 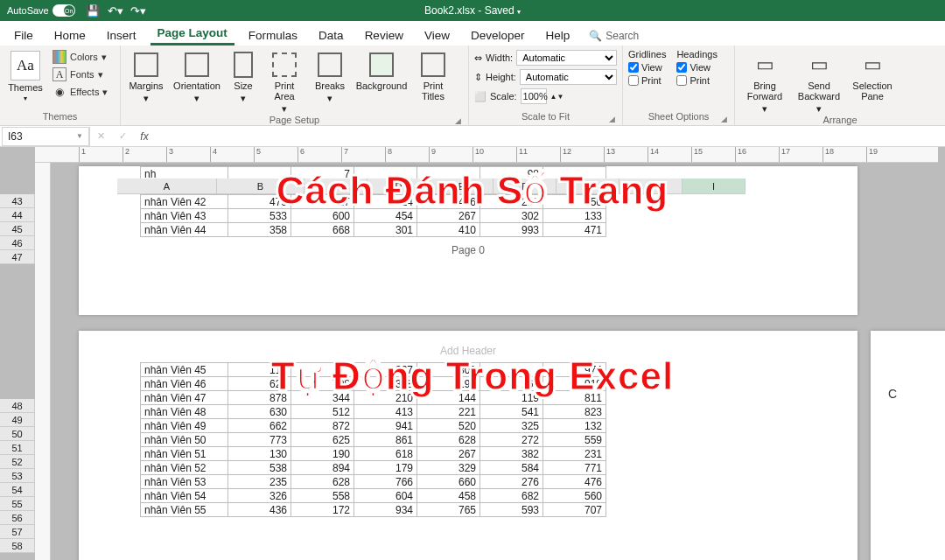 What do you see at coordinates (512, 482) in the screenshot?
I see `cell: 276` at bounding box center [512, 482].